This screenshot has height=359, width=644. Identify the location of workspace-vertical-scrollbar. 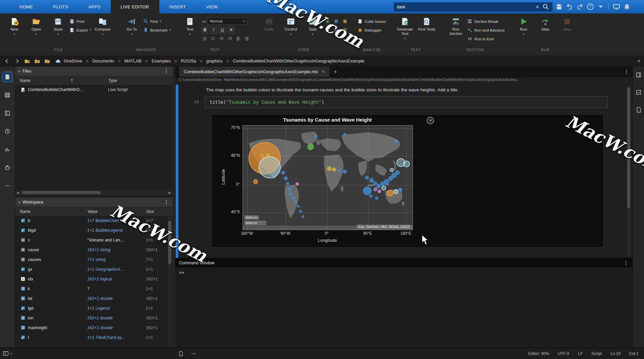
(170, 281).